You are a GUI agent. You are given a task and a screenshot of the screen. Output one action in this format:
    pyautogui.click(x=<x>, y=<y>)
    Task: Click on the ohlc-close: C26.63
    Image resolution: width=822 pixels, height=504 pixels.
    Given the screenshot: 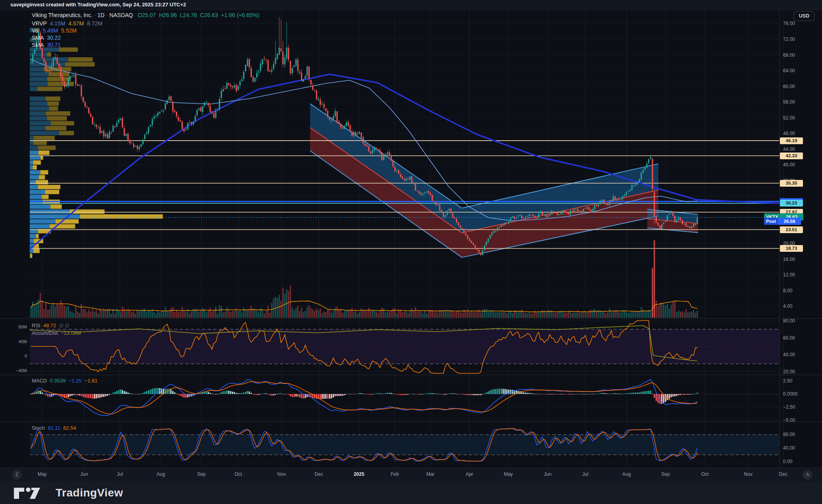 What is the action you would take?
    pyautogui.click(x=209, y=15)
    